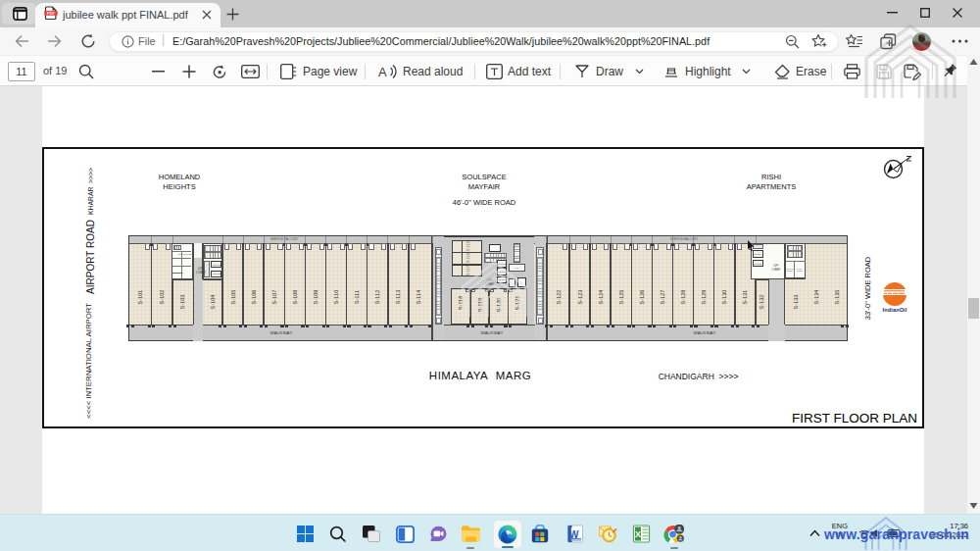 This screenshot has width=980, height=551. Describe the element at coordinates (574, 533) in the screenshot. I see `svg-text: W` at that location.